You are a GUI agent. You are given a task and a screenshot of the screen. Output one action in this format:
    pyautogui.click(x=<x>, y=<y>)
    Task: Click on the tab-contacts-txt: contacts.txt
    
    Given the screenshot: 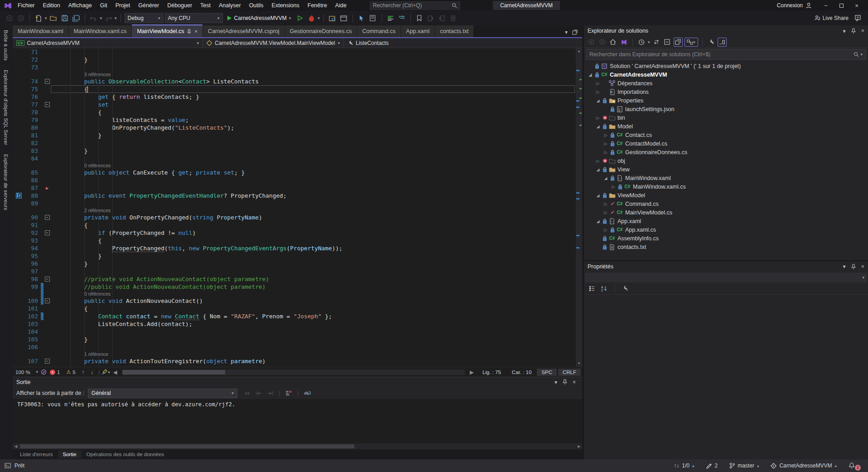 What is the action you would take?
    pyautogui.click(x=454, y=31)
    